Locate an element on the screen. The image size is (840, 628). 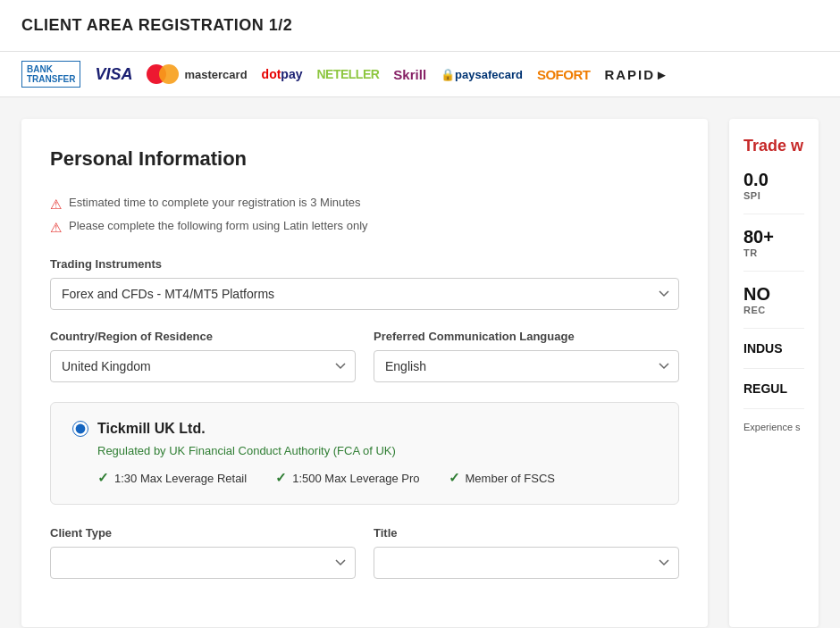
entity-feature-0: ✓ 1:30 Max Leverage Retail is located at coordinates (172, 478).